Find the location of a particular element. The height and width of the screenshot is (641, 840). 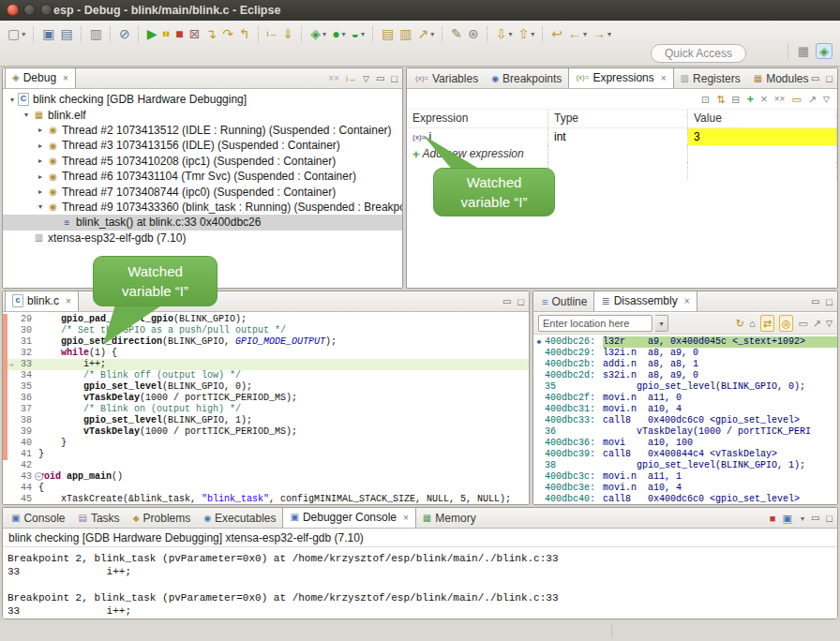

skip-all-breakpoints-icon: ⊘ is located at coordinates (125, 34).